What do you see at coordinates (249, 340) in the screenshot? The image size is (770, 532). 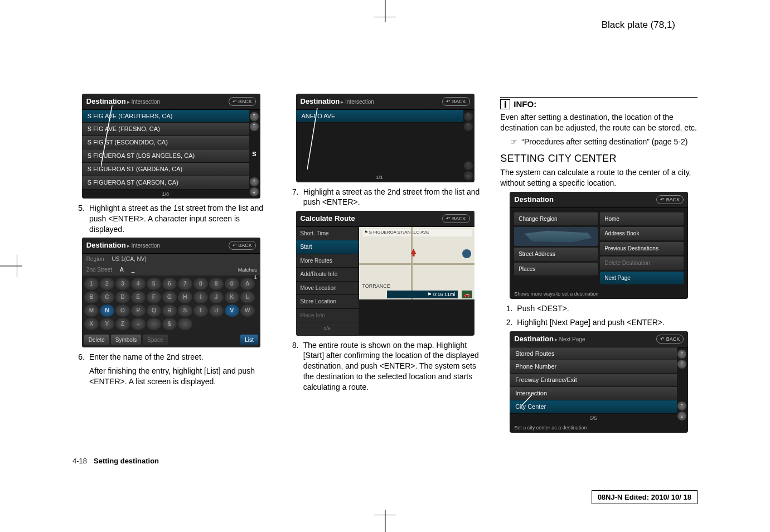 I see `list-button: List` at bounding box center [249, 340].